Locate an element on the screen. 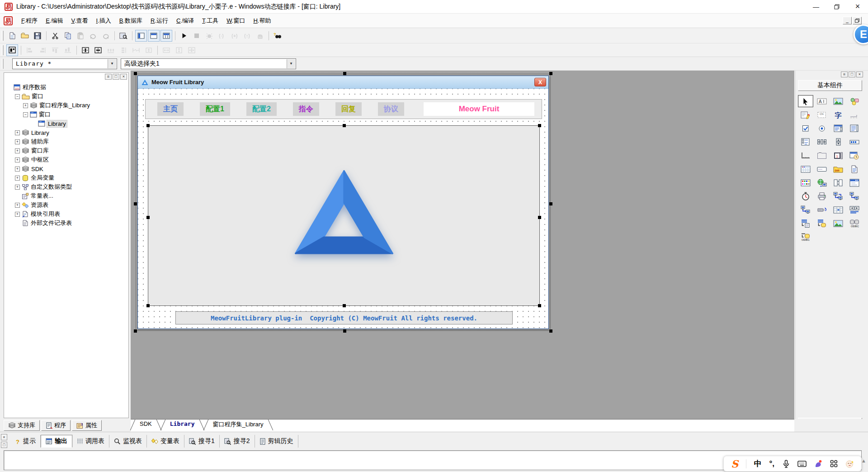 This screenshot has width=868, height=472. component-picture-box is located at coordinates (838, 101).